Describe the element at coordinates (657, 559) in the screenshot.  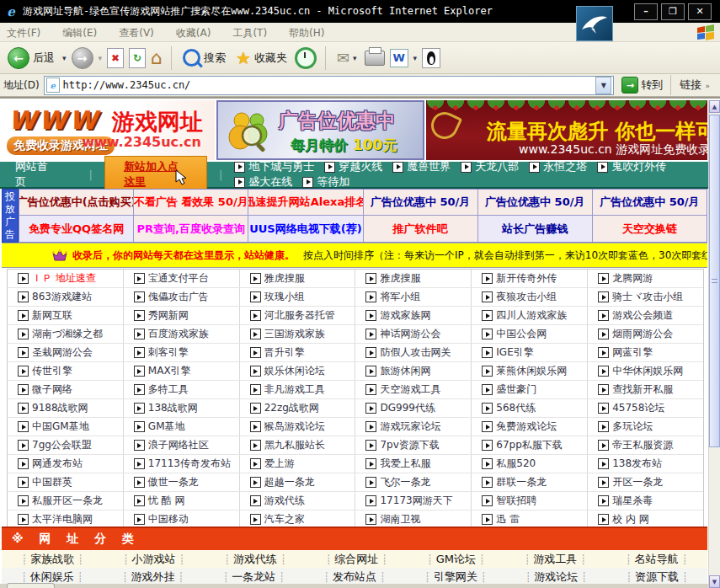
I see `category-link: ┊名站导航┊` at that location.